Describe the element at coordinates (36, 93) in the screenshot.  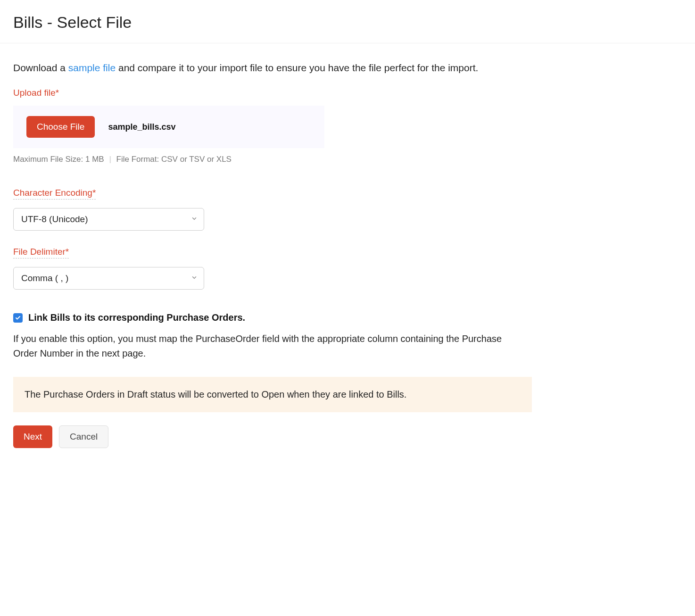
I see `upload-file-label: Upload file*` at that location.